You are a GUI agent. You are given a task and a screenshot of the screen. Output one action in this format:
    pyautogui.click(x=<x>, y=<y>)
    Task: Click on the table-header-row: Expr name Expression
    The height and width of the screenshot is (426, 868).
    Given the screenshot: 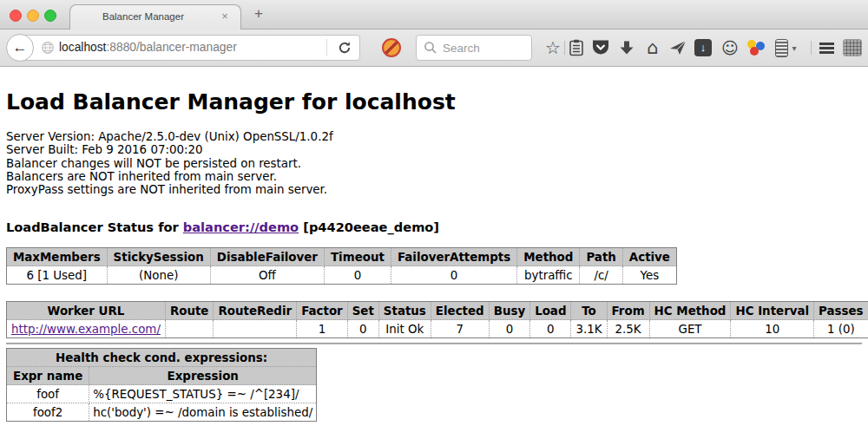 What is the action you would take?
    pyautogui.click(x=161, y=377)
    